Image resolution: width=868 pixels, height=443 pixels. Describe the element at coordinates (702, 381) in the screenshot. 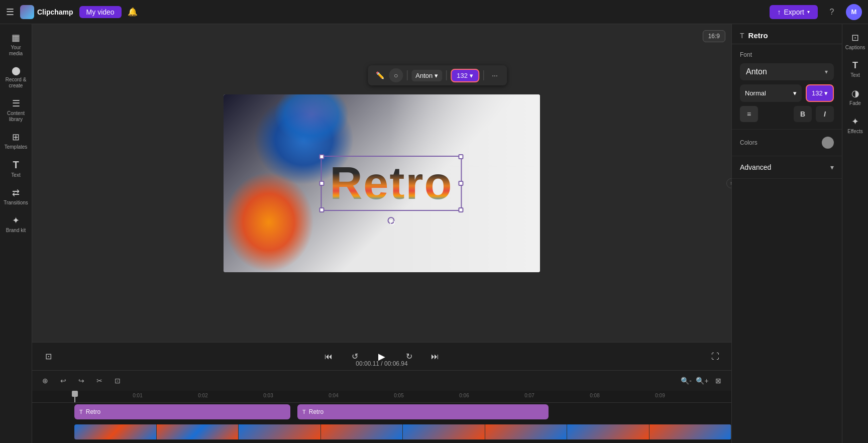

I see `zoom-in-button: 🔍+` at that location.